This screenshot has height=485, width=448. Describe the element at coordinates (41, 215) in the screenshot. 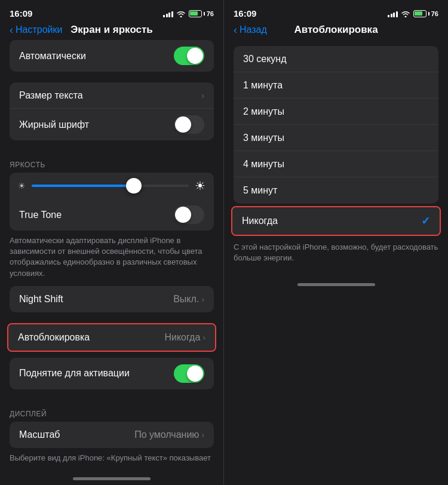

I see `true-tone-label: True Tone` at that location.